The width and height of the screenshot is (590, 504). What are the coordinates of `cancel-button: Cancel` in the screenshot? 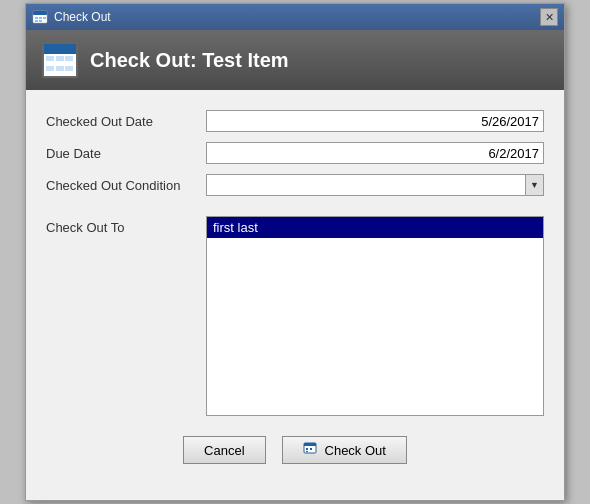 It's located at (224, 450).